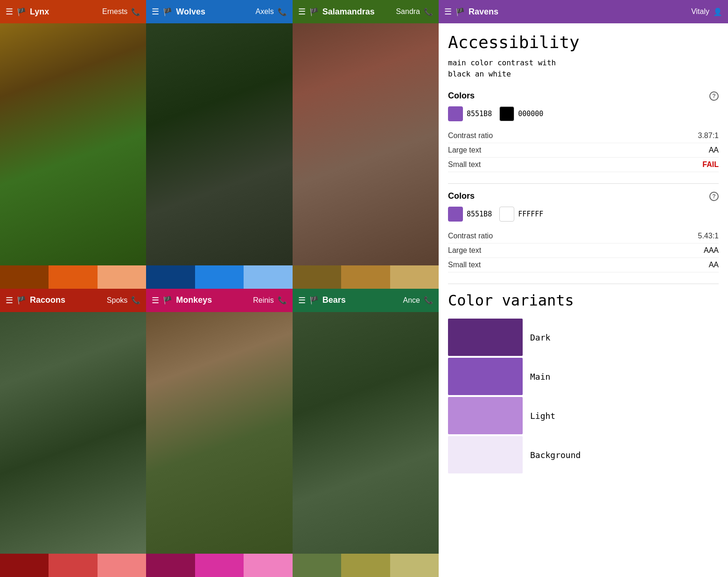 This screenshot has width=728, height=577. What do you see at coordinates (170, 277) in the screenshot?
I see `swatch-1-wolves` at bounding box center [170, 277].